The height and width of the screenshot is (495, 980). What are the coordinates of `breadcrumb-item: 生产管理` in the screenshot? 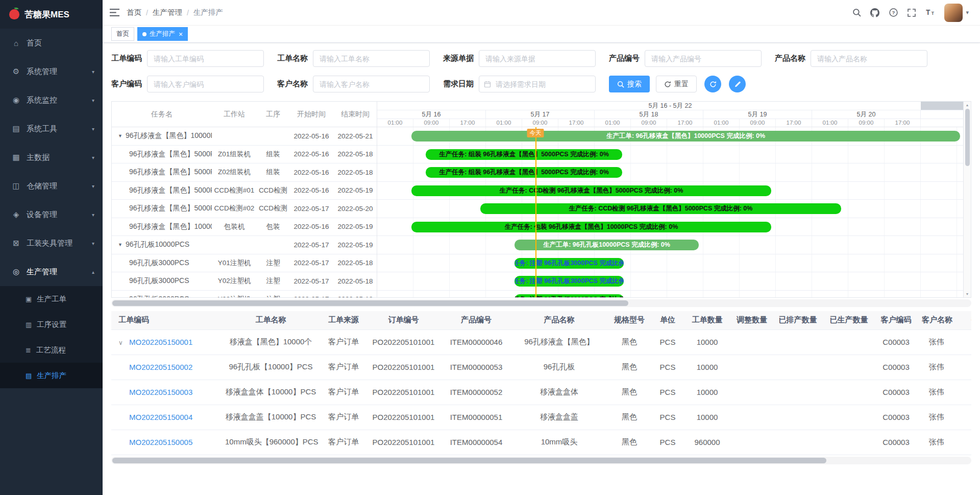 It's located at (167, 12).